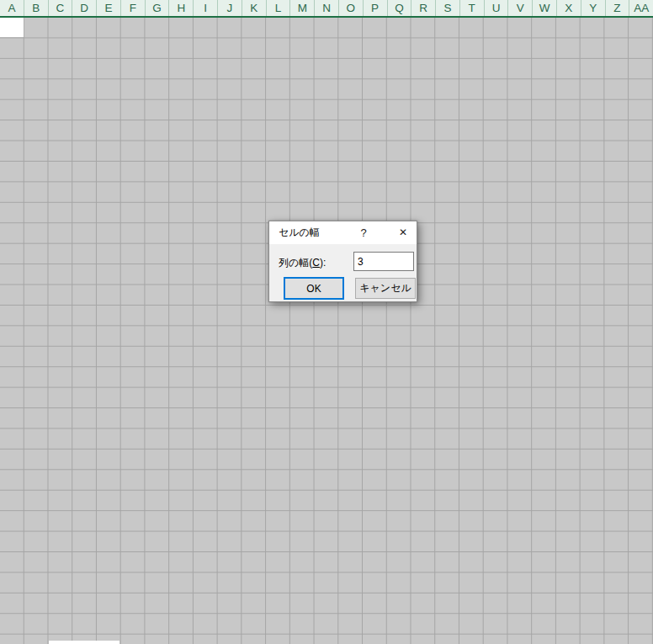 The image size is (653, 644). Describe the element at coordinates (352, 8) in the screenshot. I see `column-header-o: O` at that location.